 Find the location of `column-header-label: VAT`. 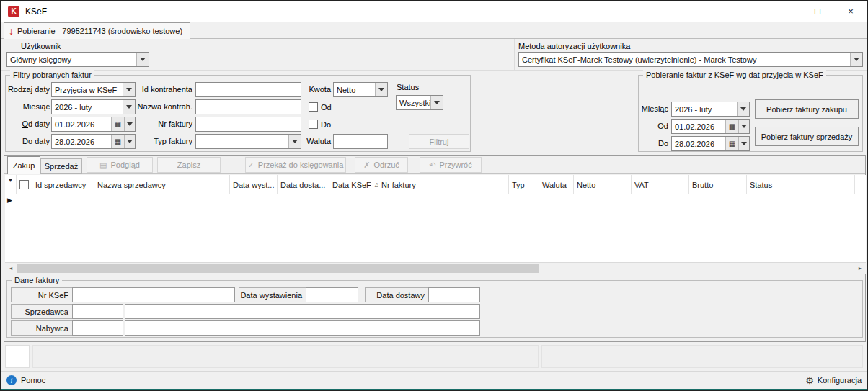

column-header-label: VAT is located at coordinates (642, 185).